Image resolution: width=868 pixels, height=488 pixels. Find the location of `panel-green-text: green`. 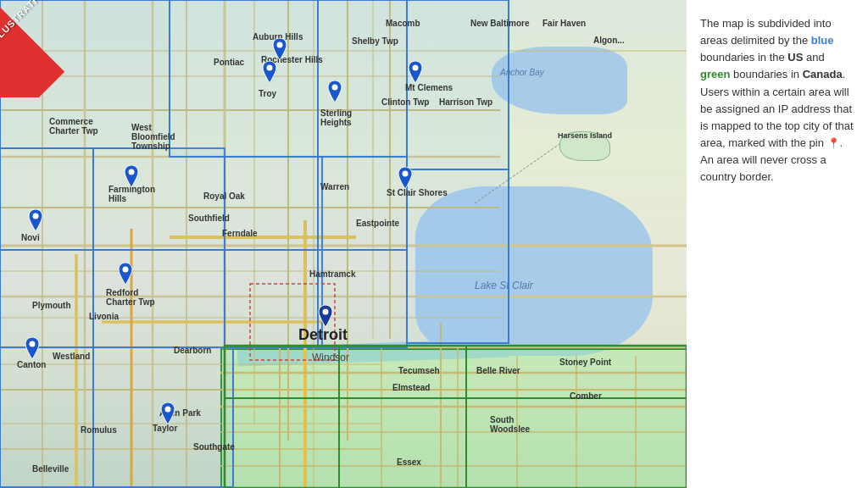

panel-green-text: green is located at coordinates (715, 75).